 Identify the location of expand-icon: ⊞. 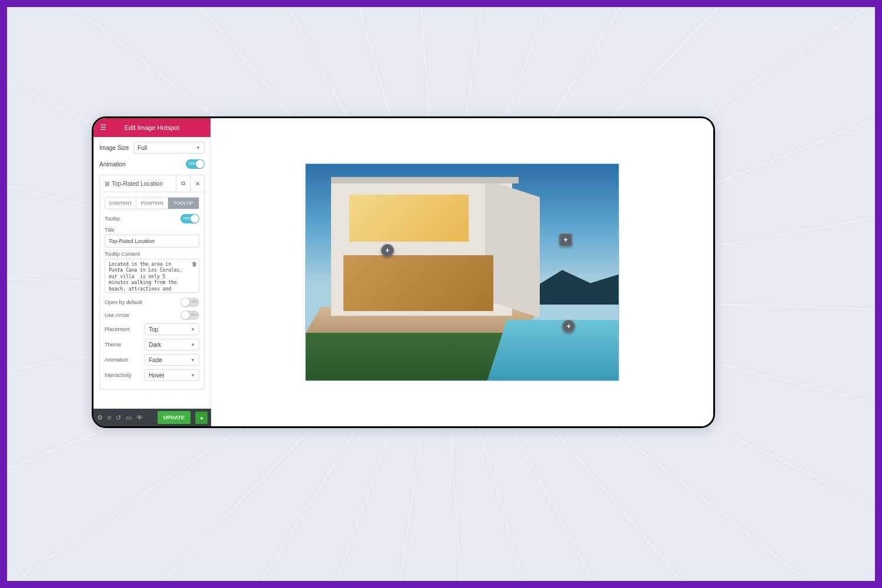
(107, 183).